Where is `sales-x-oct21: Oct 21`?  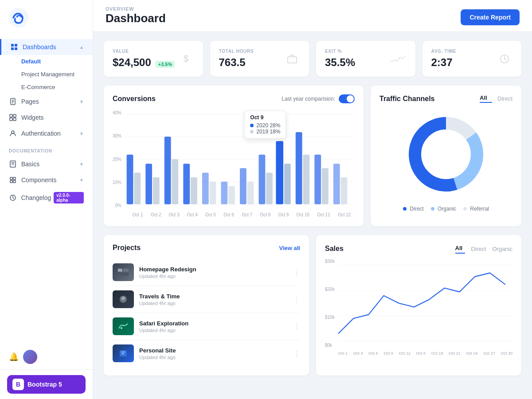 sales-x-oct21: Oct 21 is located at coordinates (455, 353).